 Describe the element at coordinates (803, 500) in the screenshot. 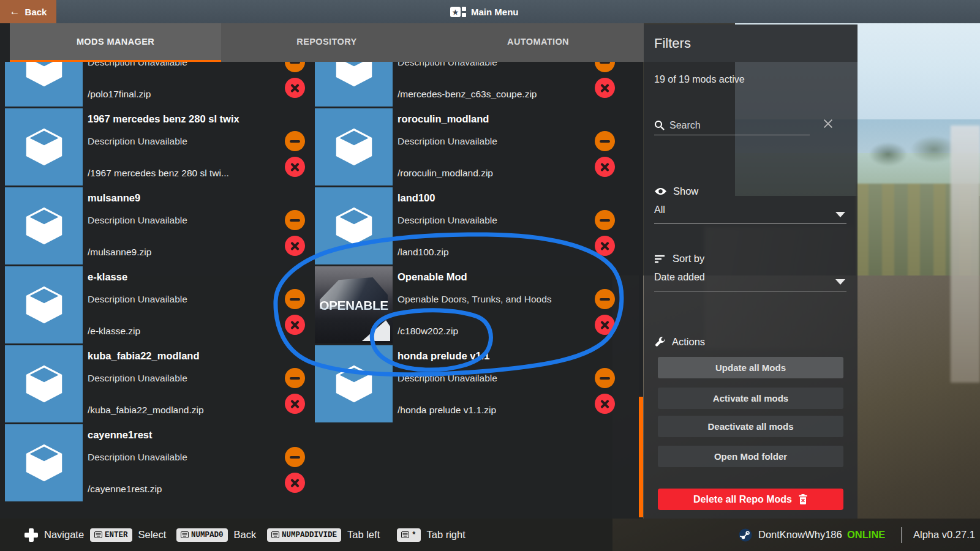

I see `trash-icon` at that location.